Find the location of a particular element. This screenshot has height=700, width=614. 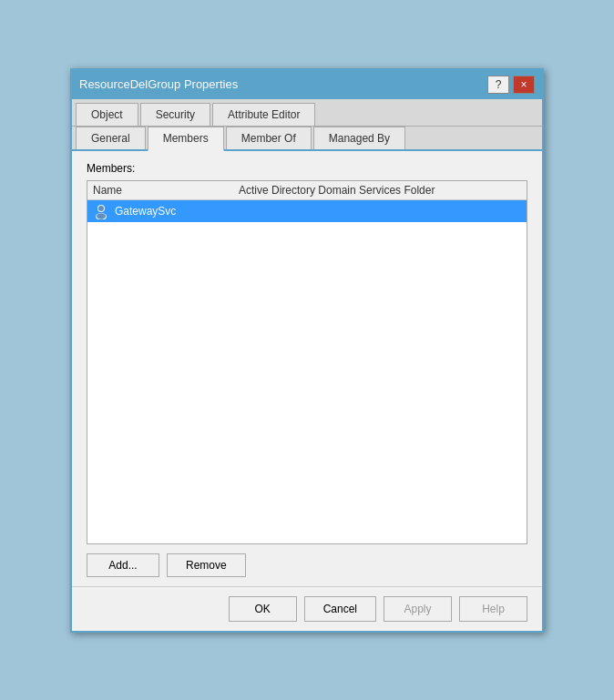

members-label: Members: is located at coordinates (307, 168).